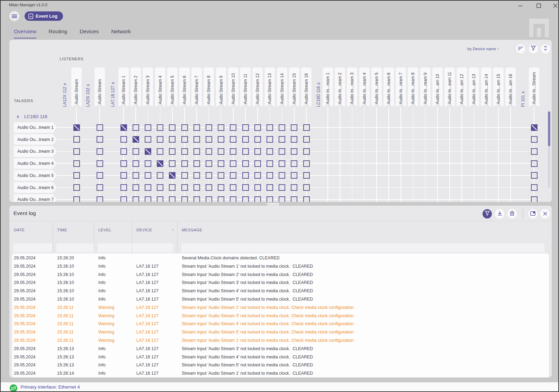 This screenshot has height=392, width=559. I want to click on log-delete-button, so click(512, 214).